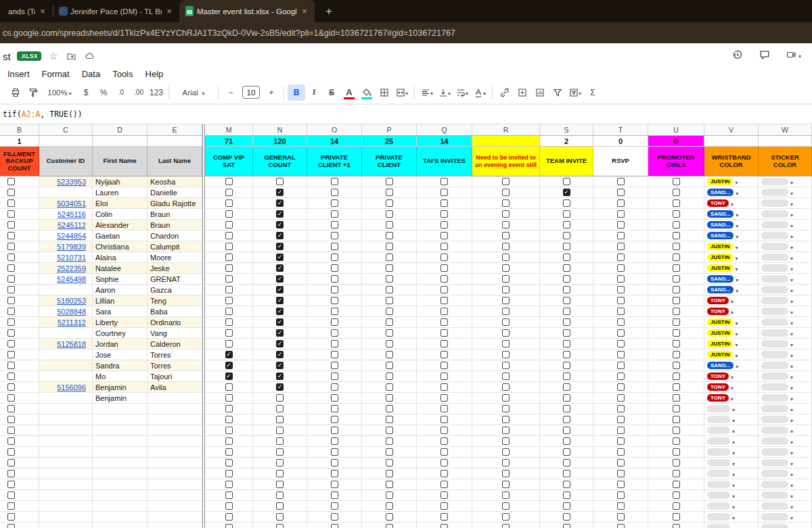 This screenshot has width=812, height=528. I want to click on count-cell-Q: 14, so click(445, 141).